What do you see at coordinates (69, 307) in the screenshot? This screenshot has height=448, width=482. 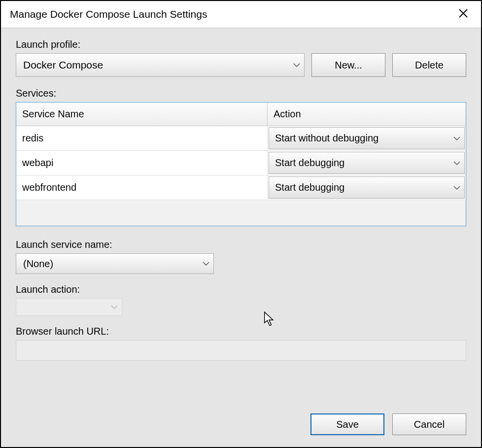 I see `launch-action-combo` at bounding box center [69, 307].